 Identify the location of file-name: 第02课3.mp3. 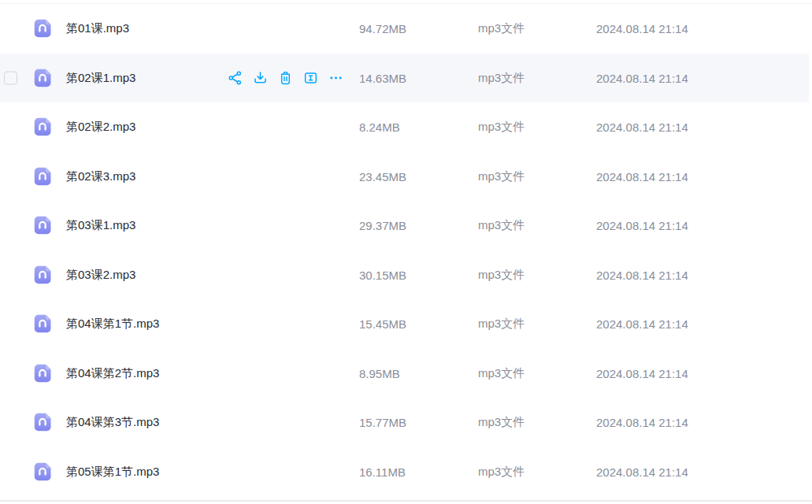
(101, 176).